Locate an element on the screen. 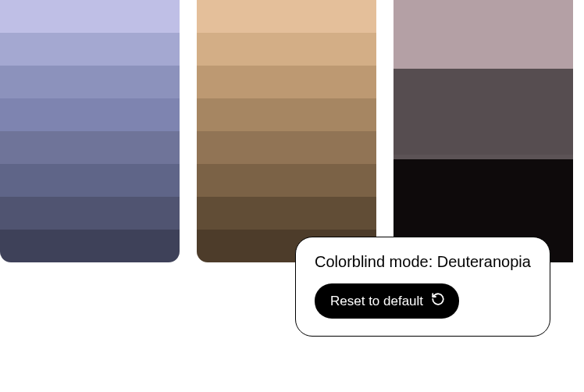 This screenshot has height=392, width=584. reset-to-default-button: Reset to default is located at coordinates (387, 301).